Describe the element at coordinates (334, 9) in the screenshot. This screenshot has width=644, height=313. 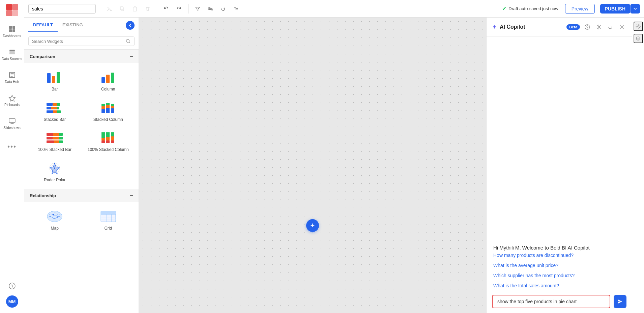
I see `toolbar: ✔ Draft auto-saved just now Preview PUBL…` at that location.